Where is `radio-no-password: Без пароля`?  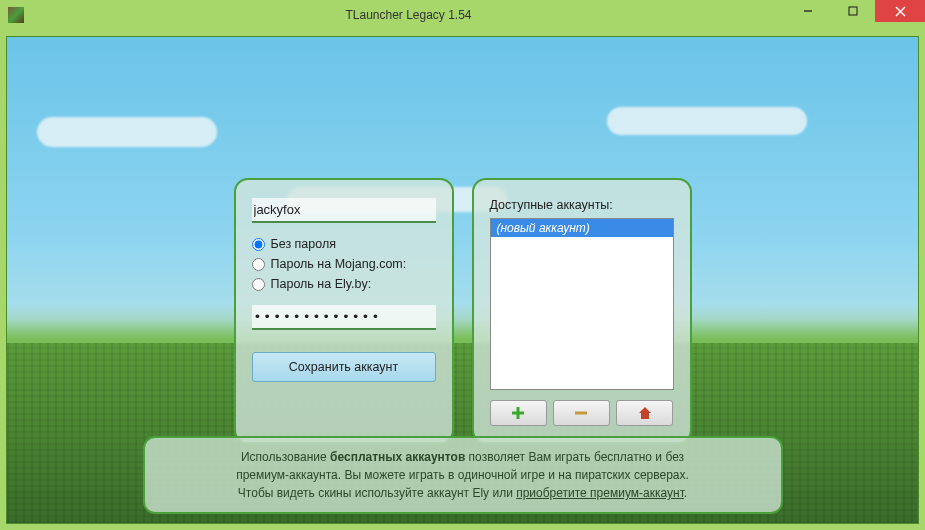
radio-no-password: Без пароля is located at coordinates (344, 244).